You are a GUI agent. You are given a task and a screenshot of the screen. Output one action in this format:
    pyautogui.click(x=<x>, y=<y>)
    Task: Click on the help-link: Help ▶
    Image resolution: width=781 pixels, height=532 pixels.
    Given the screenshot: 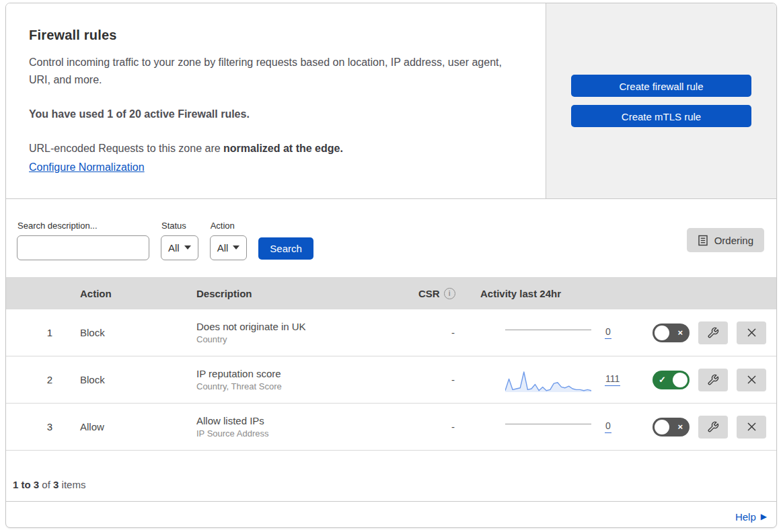 What is the action you would take?
    pyautogui.click(x=751, y=517)
    